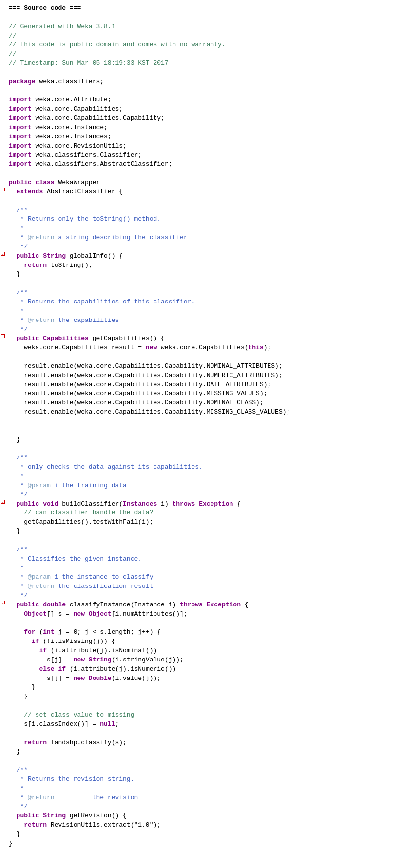  Describe the element at coordinates (202, 660) in the screenshot. I see `code-line-72: s[j] = new String(i.stringValue(j));` at that location.